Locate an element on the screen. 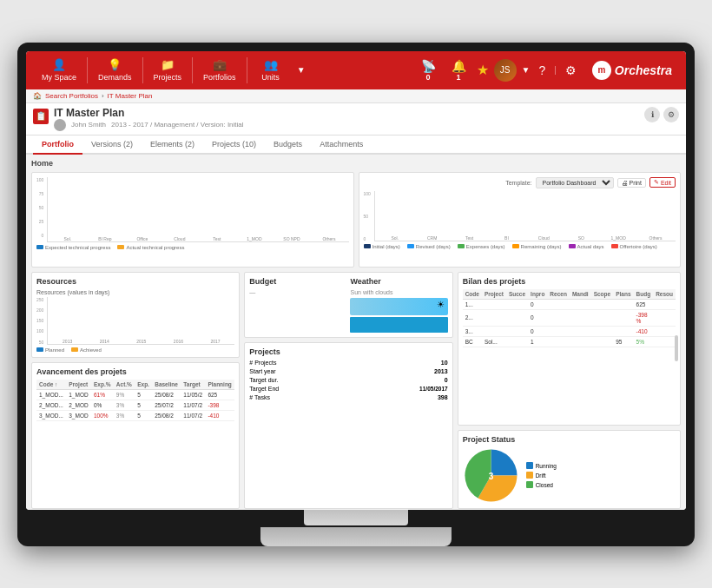  user-avatar: JS is located at coordinates (505, 70).